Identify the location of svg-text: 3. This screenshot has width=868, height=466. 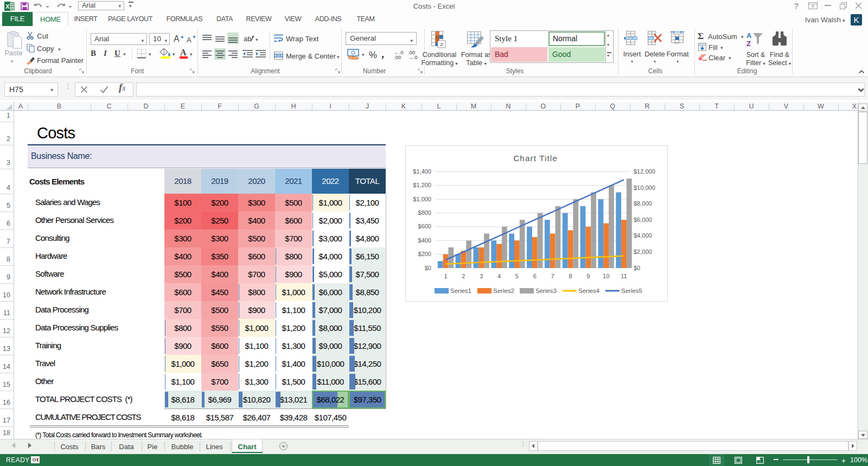
(481, 276).